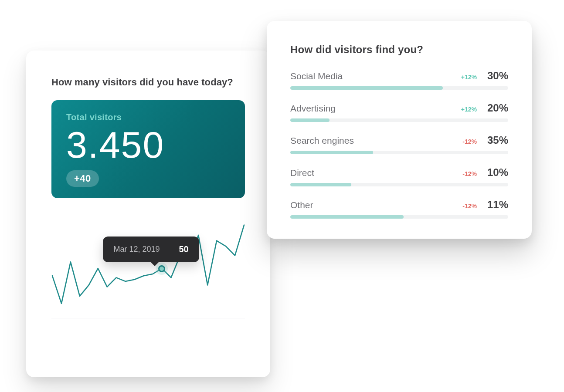 Image resolution: width=564 pixels, height=392 pixels. I want to click on source-value: 11%, so click(496, 205).